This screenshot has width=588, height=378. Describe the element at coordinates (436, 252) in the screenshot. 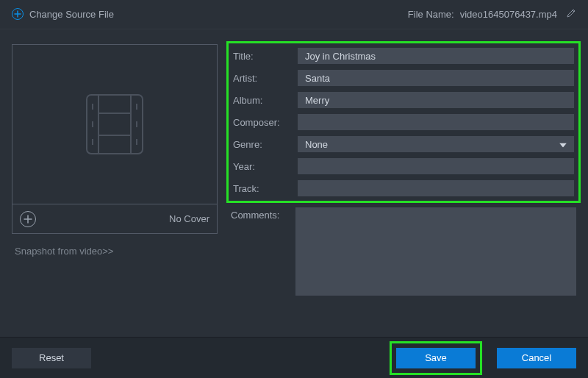

I see `comments-input` at that location.